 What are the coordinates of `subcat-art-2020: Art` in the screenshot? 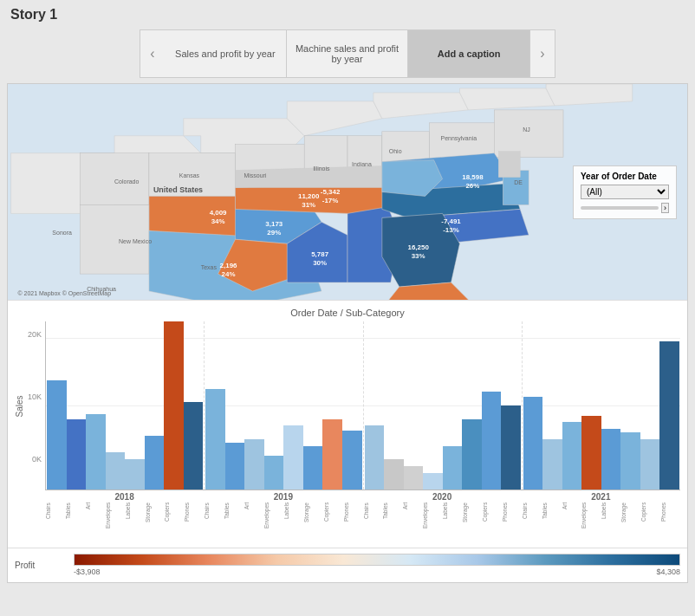 It's located at (412, 525).